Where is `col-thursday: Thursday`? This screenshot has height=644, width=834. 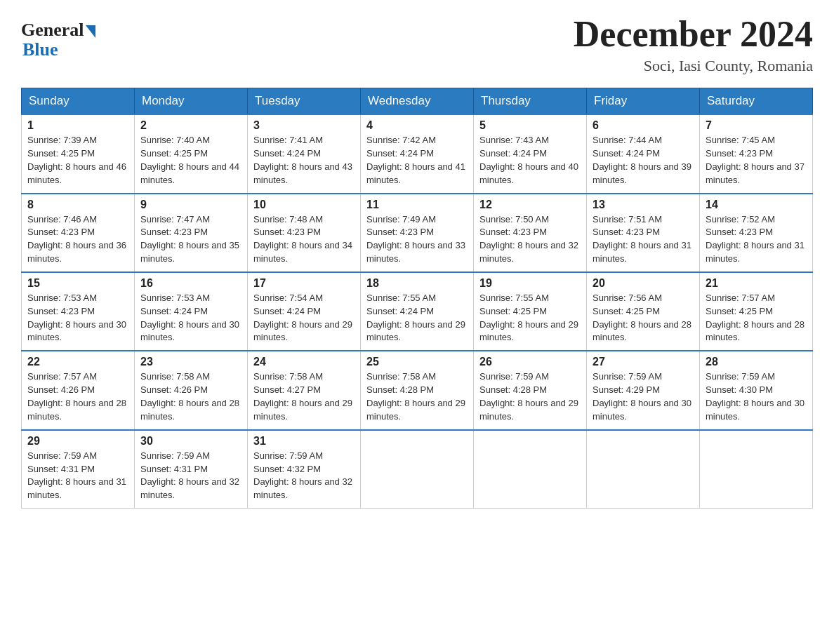 col-thursday: Thursday is located at coordinates (531, 102).